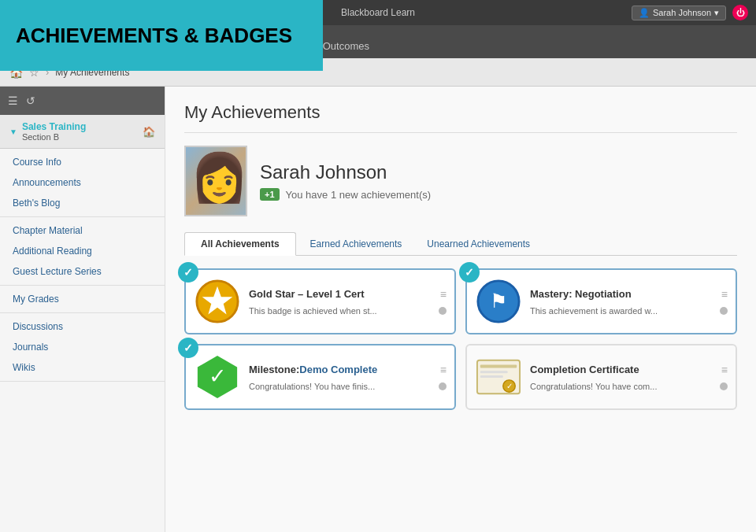 Image resolution: width=756 pixels, height=532 pixels. What do you see at coordinates (443, 386) in the screenshot?
I see `status-dot-milestone` at bounding box center [443, 386].